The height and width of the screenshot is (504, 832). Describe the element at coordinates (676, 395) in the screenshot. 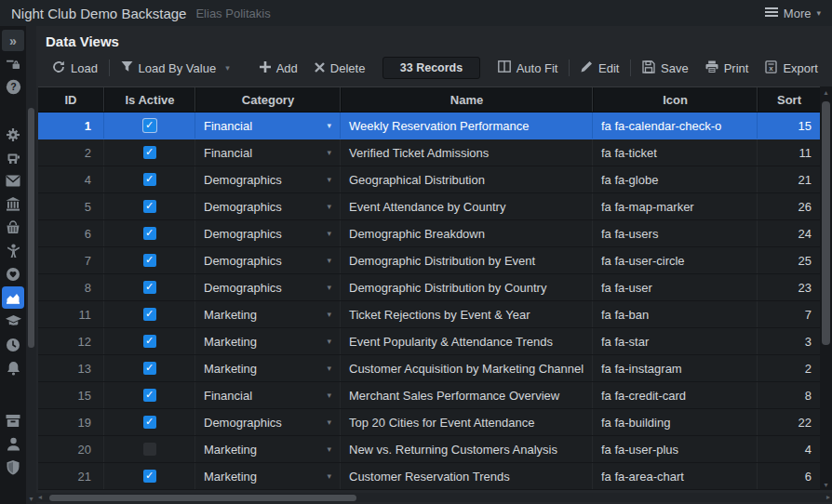

I see `cell-icon: fa fa-credit-card` at that location.